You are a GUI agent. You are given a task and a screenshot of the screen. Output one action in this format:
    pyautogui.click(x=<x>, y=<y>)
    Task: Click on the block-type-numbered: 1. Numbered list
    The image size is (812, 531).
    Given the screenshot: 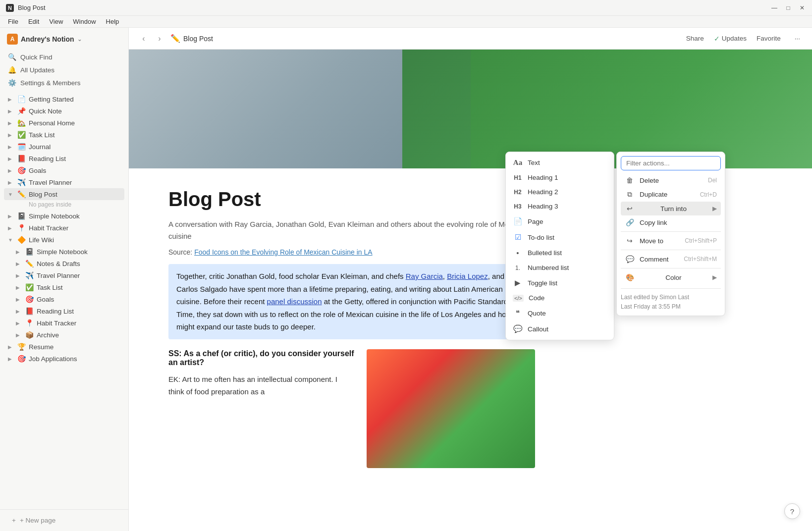 What is the action you would take?
    pyautogui.click(x=560, y=267)
    